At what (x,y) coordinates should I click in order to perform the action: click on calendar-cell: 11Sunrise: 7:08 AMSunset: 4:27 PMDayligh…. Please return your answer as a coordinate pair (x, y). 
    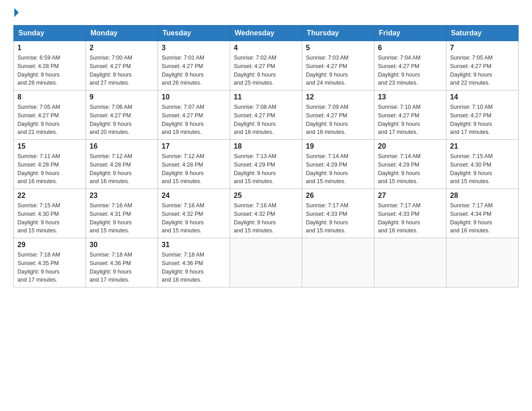
    Looking at the image, I should click on (266, 115).